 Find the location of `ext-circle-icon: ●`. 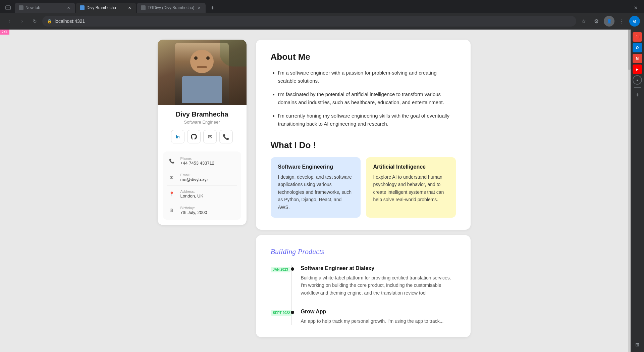

ext-circle-icon: ● is located at coordinates (637, 80).